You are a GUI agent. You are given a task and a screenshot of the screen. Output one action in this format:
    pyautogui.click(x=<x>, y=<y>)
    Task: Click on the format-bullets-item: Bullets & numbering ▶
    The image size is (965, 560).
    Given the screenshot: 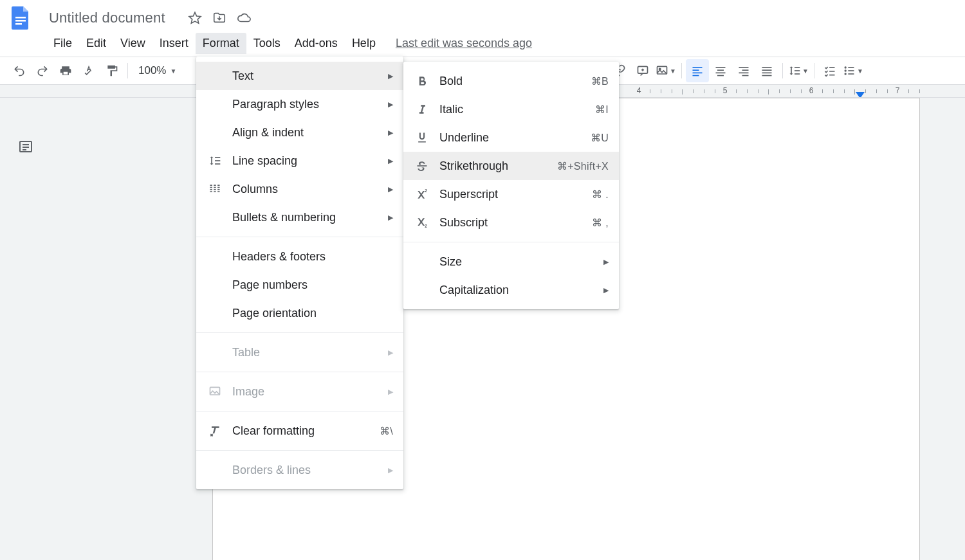 What is the action you would take?
    pyautogui.click(x=300, y=217)
    